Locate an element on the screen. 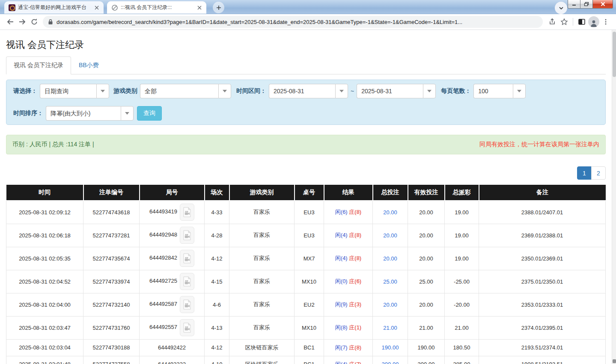 The image size is (616, 364). scrollbar-bottom is located at coordinates (614, 361).